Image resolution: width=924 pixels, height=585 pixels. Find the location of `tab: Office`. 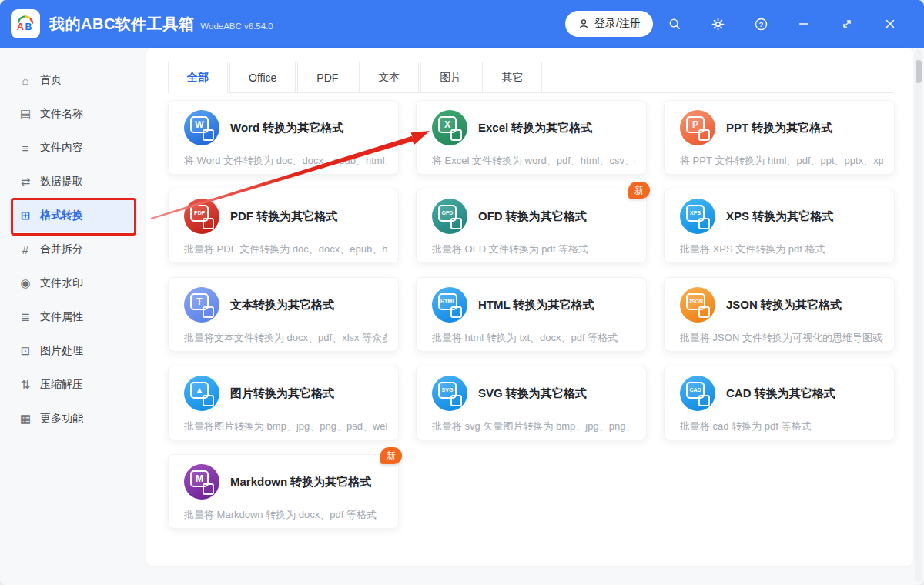

tab: Office is located at coordinates (263, 77).